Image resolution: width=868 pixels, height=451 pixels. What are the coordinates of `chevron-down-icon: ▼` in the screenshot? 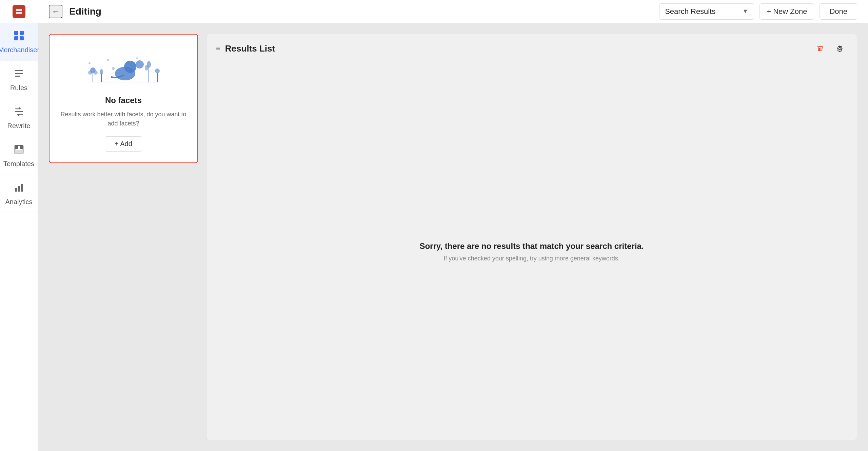 It's located at (745, 12).